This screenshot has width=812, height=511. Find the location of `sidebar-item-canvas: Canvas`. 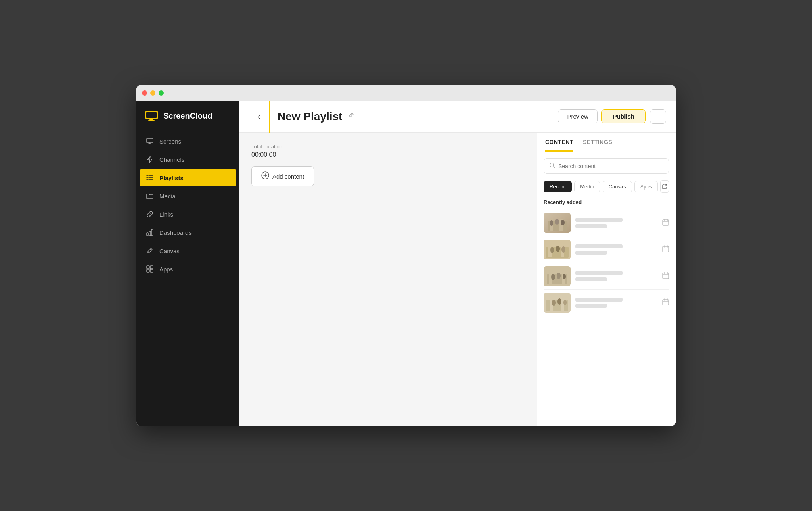

sidebar-item-canvas: Canvas is located at coordinates (188, 251).